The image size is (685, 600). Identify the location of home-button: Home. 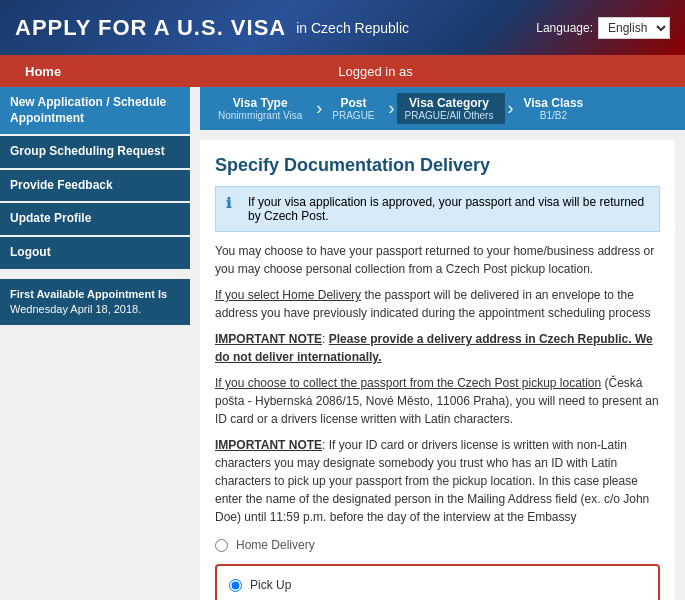
(43, 72).